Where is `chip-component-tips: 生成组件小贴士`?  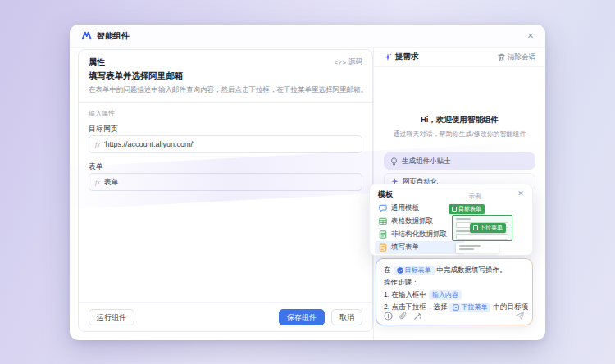
chip-component-tips: 生成组件小贴士 is located at coordinates (459, 161).